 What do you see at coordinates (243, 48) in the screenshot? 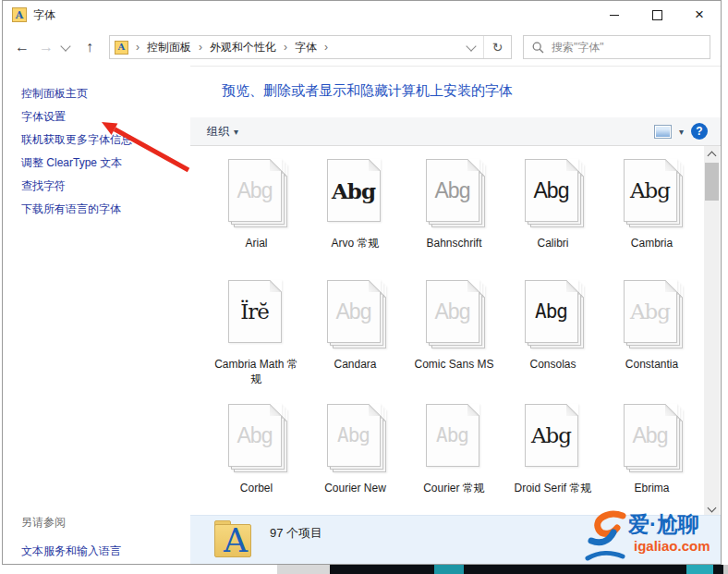
I see `breadcrumb-item: 外观和个性化` at bounding box center [243, 48].